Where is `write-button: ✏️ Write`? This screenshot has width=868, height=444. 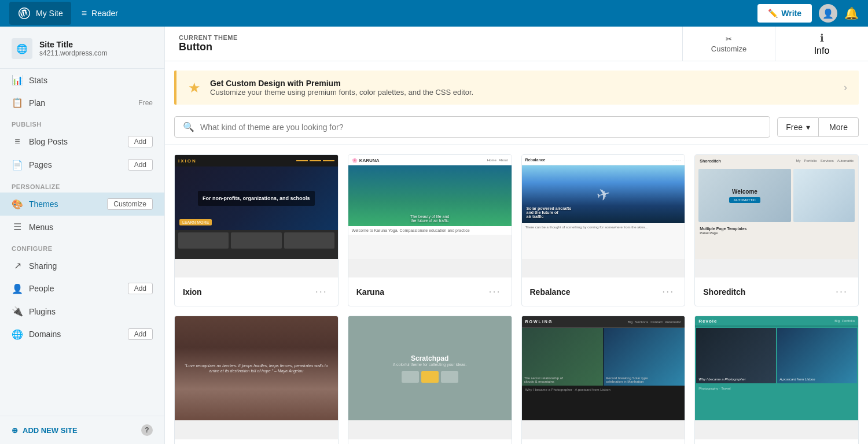 write-button: ✏️ Write is located at coordinates (785, 13).